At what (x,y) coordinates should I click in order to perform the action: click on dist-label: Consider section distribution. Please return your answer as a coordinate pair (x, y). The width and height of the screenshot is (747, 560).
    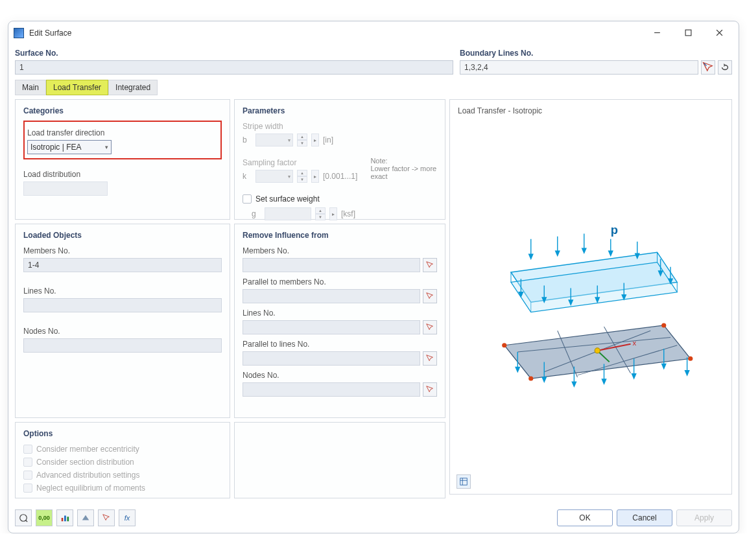
    Looking at the image, I should click on (86, 462).